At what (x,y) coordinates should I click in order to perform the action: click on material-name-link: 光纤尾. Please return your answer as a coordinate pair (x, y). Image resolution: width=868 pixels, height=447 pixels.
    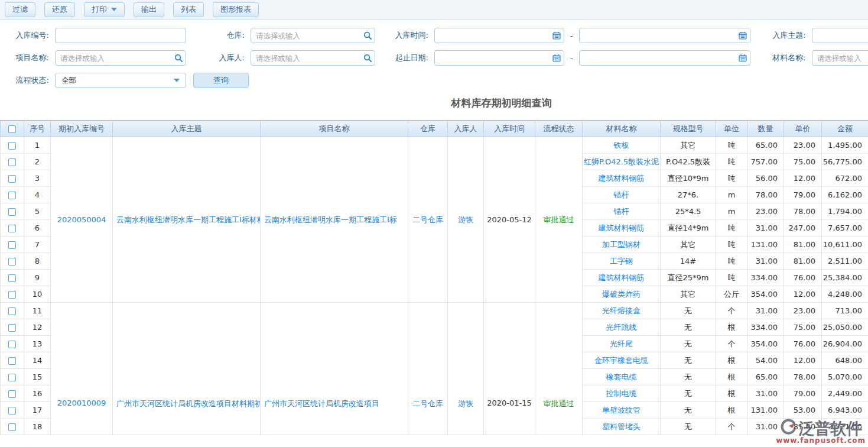
    Looking at the image, I should click on (622, 344).